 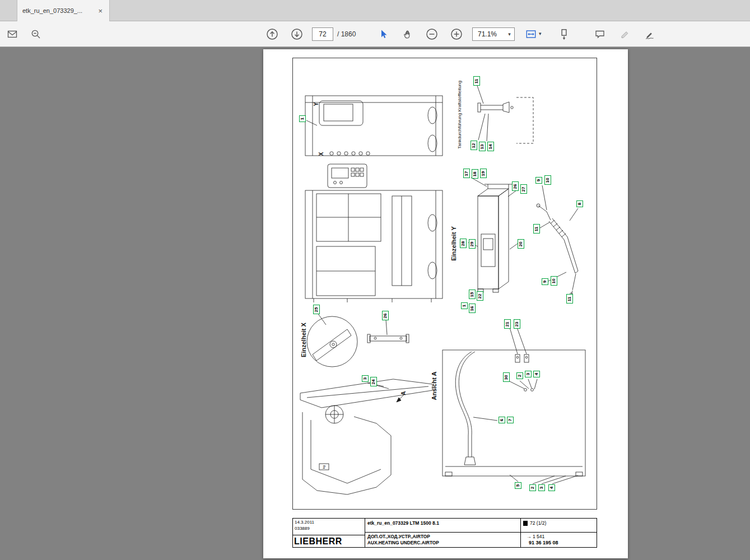 What do you see at coordinates (510, 34) in the screenshot?
I see `chevron-down-icon: ▾` at bounding box center [510, 34].